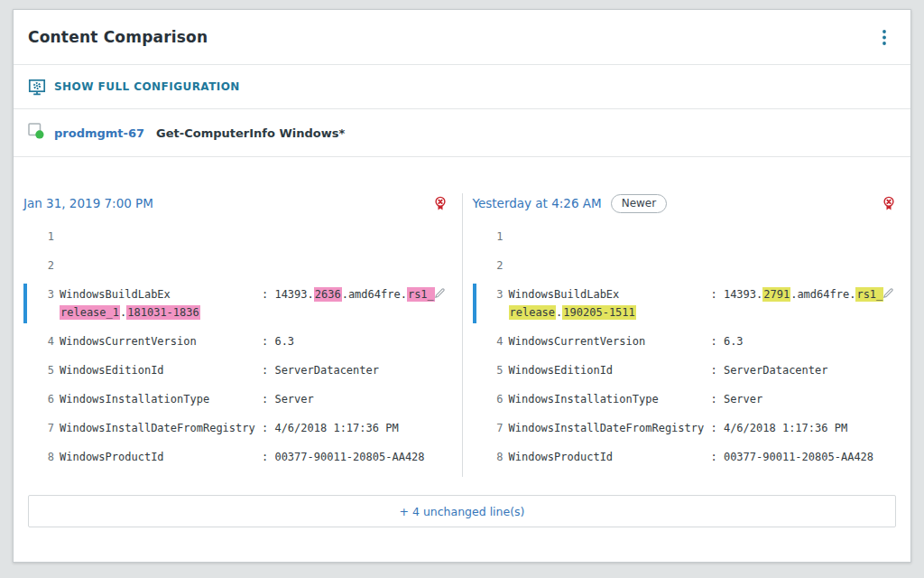 This screenshot has width=924, height=578. What do you see at coordinates (88, 203) in the screenshot?
I see `revision-date: Jan 31, 2019 7:00 PM` at bounding box center [88, 203].